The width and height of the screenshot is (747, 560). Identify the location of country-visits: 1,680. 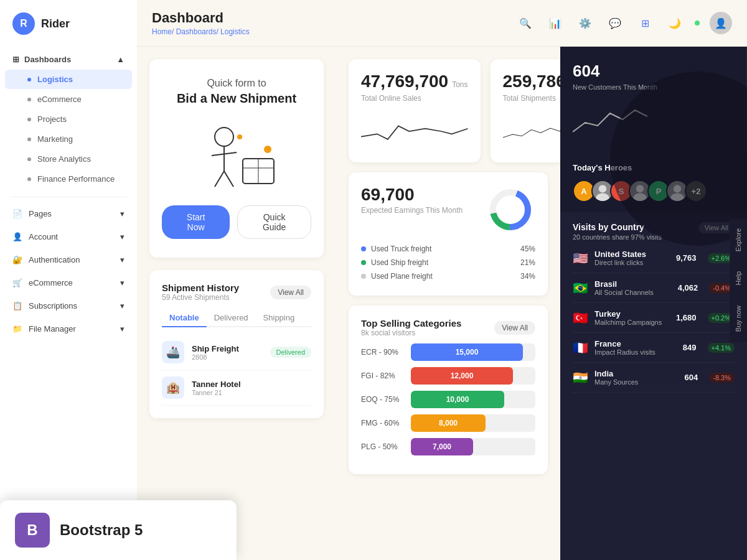
(686, 317).